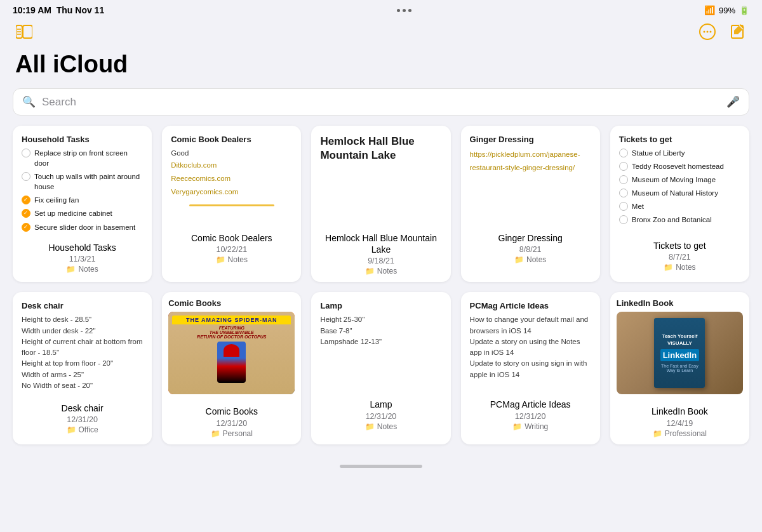  Describe the element at coordinates (531, 348) in the screenshot. I see `note-preview-line: Update a story on using the Notes app in…` at that location.